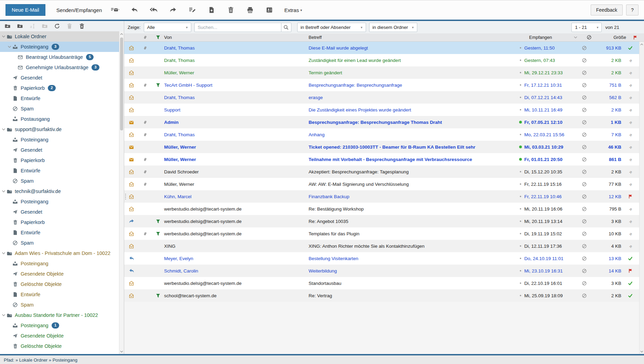 Image resolution: width=644 pixels, height=364 pixels. I want to click on paperclip-icon, so click(145, 37).